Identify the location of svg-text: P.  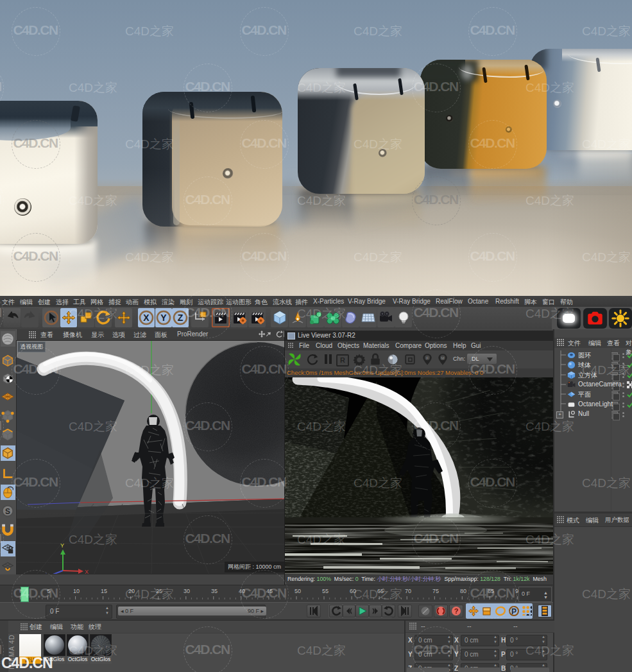
(514, 612).